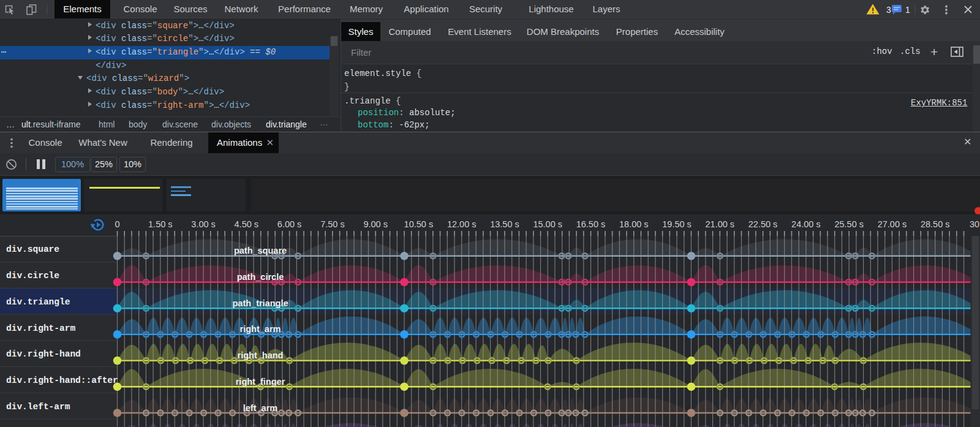  What do you see at coordinates (203, 224) in the screenshot?
I see `svg-text: 3.00 s` at bounding box center [203, 224].